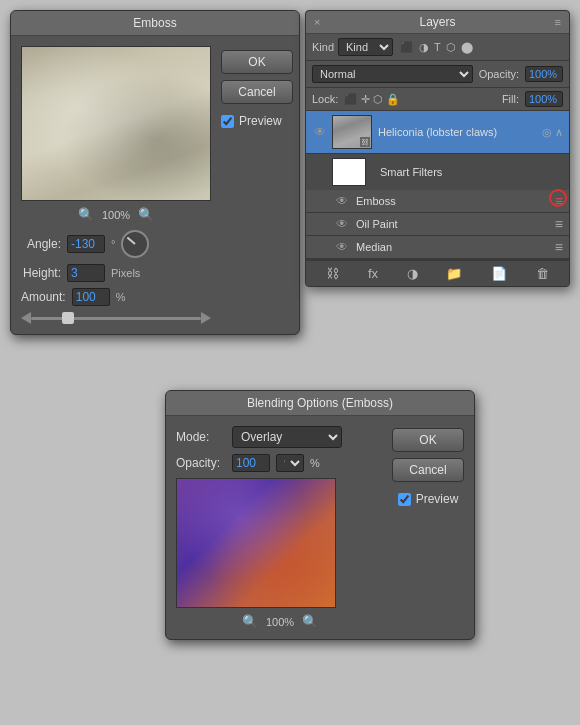  What do you see at coordinates (315, 463) in the screenshot?
I see `blending-opacity-unit: %` at bounding box center [315, 463].